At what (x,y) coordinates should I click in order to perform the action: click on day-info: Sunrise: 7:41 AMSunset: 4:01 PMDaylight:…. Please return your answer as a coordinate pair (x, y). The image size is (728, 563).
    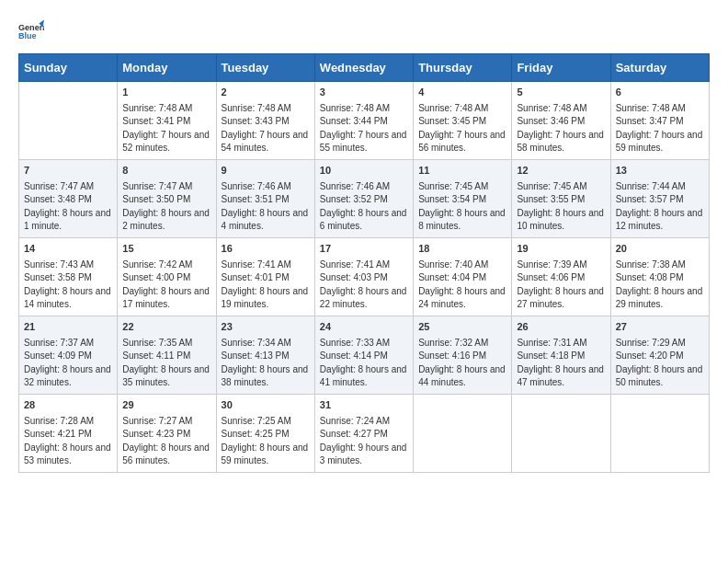
    Looking at the image, I should click on (266, 285).